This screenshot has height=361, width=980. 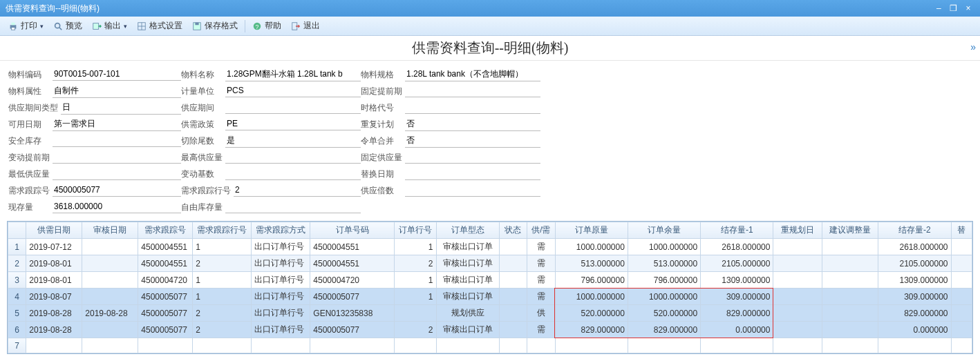 What do you see at coordinates (297, 191) in the screenshot?
I see `form-value: 2` at bounding box center [297, 191].